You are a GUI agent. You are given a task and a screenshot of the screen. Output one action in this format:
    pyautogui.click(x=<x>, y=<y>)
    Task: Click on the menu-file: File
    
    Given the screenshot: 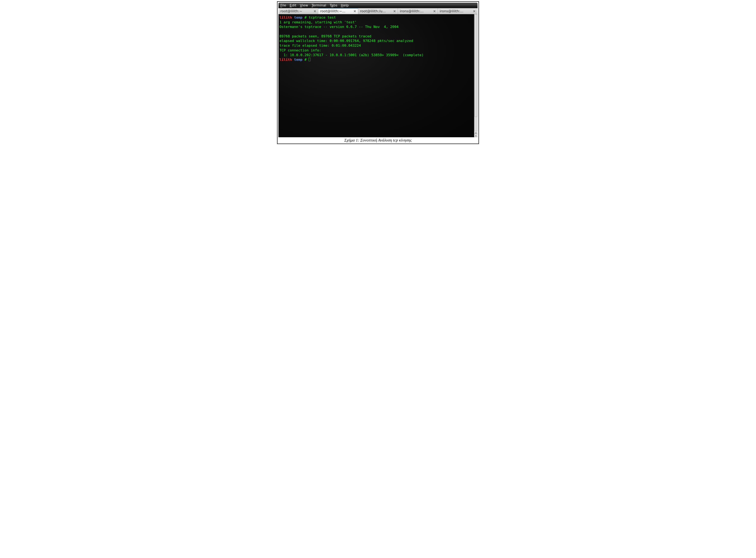 What is the action you would take?
    pyautogui.click(x=283, y=5)
    